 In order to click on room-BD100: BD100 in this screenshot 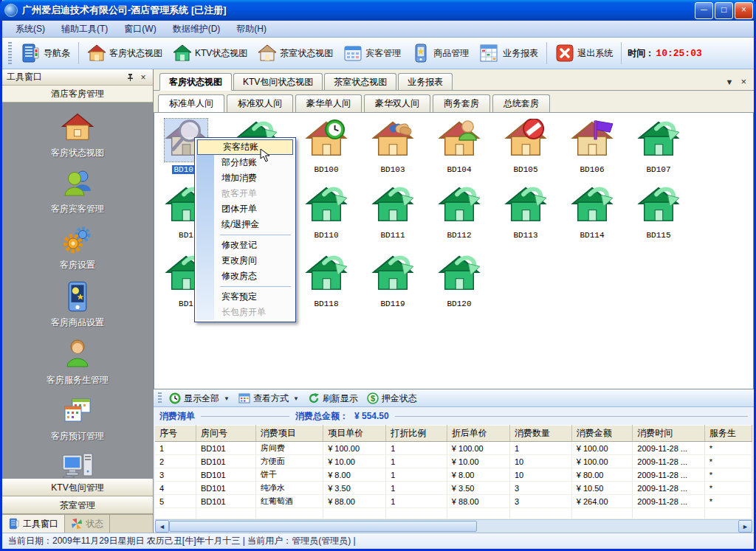, I will do `click(326, 147)`.